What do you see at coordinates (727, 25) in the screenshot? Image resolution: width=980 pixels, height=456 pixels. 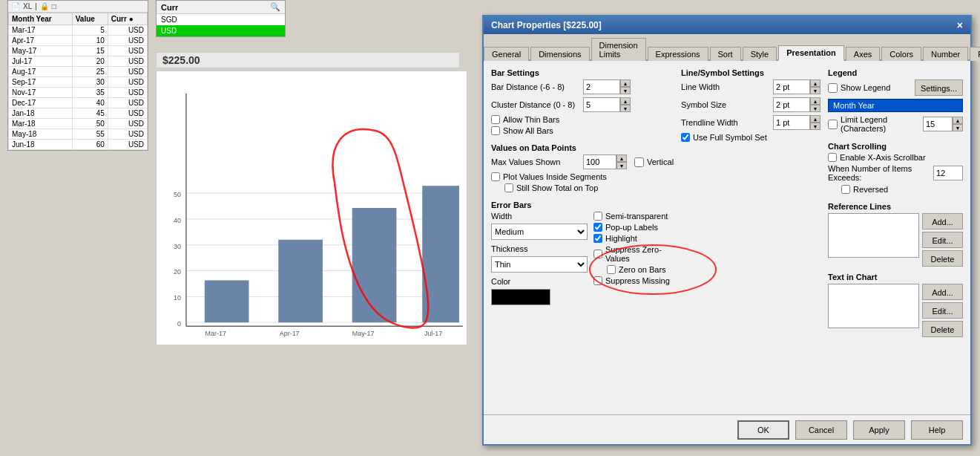 I see `dialog-title-bar: Chart Properties [$225.00] ×` at bounding box center [727, 25].